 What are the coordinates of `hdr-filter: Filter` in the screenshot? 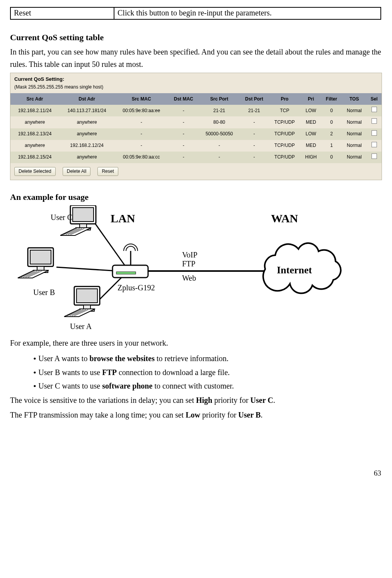 It's located at (332, 99).